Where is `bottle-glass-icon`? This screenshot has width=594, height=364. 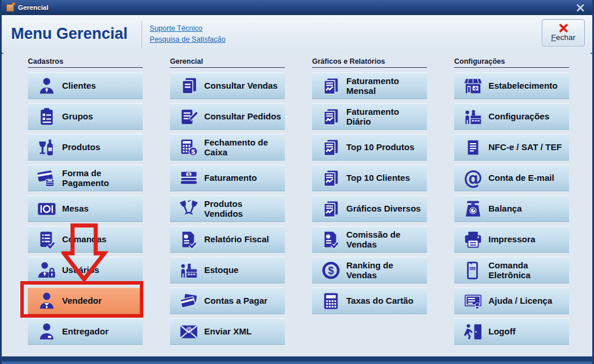 bottle-glass-icon is located at coordinates (46, 147).